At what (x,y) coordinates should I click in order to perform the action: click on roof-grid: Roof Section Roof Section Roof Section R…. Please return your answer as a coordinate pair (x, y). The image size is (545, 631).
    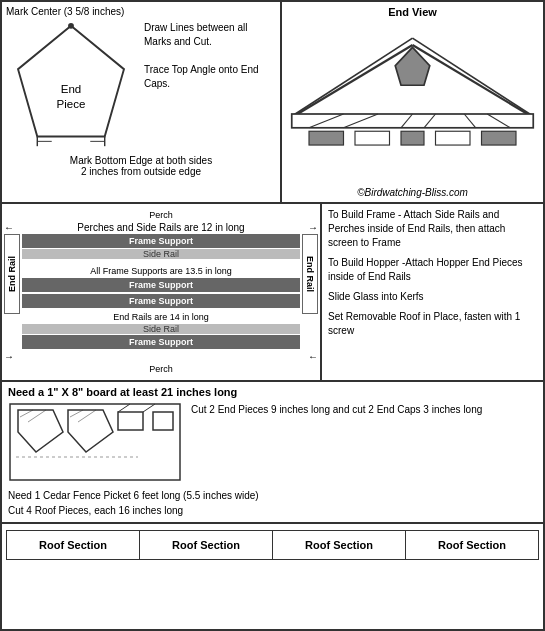
    Looking at the image, I should click on (272, 545).